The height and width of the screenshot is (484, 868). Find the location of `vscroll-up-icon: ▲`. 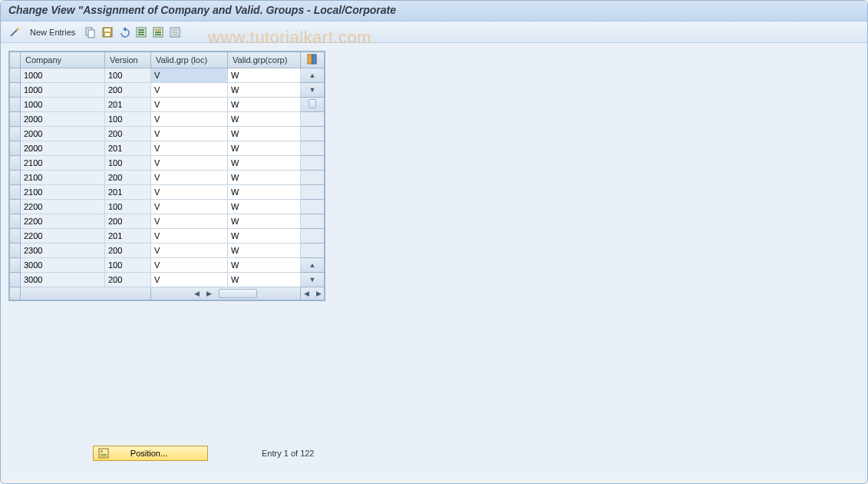

vscroll-up-icon: ▲ is located at coordinates (313, 75).